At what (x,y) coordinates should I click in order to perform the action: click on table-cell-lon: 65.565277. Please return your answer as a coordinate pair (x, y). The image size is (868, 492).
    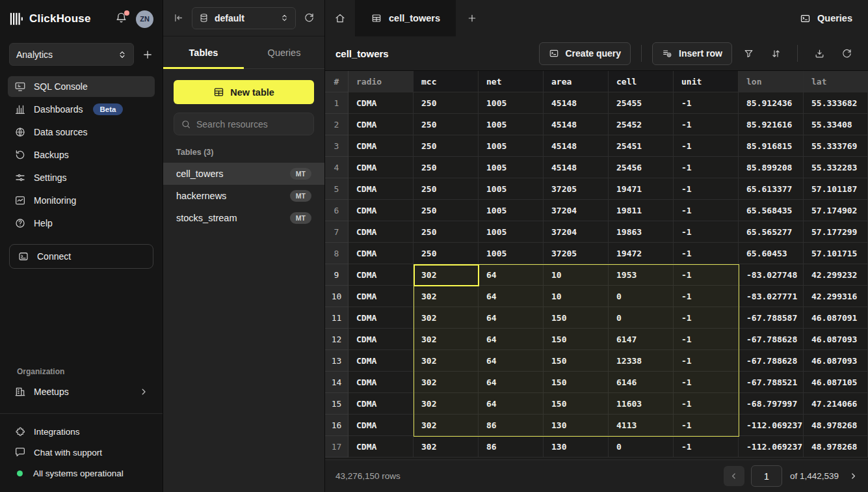
    Looking at the image, I should click on (771, 232).